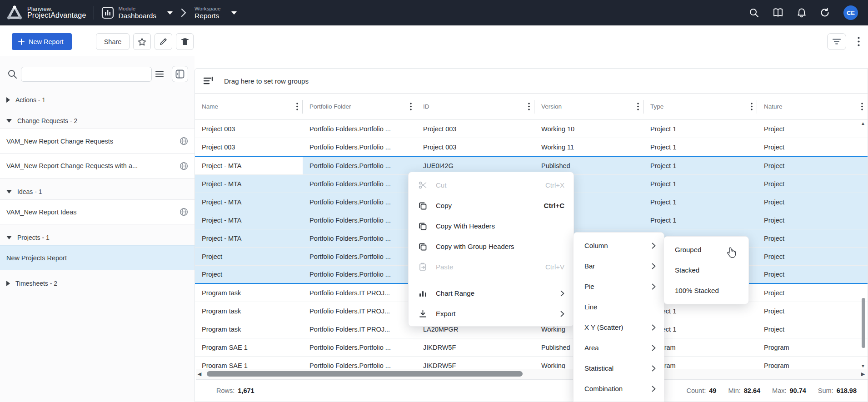  Describe the element at coordinates (863, 244) in the screenshot. I see `vertical-scrollbar: ▲ ▼` at that location.